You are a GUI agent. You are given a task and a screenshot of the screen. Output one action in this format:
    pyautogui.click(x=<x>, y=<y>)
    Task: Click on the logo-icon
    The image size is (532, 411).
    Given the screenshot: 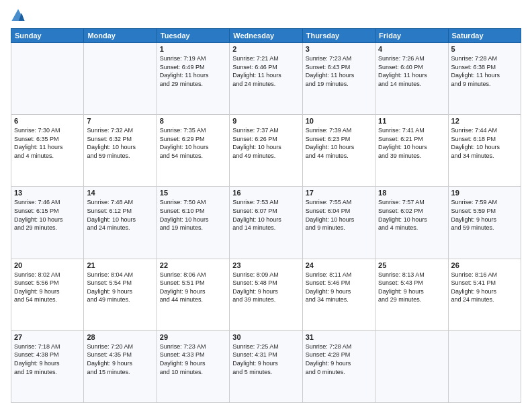 What is the action you would take?
    pyautogui.click(x=18, y=15)
    